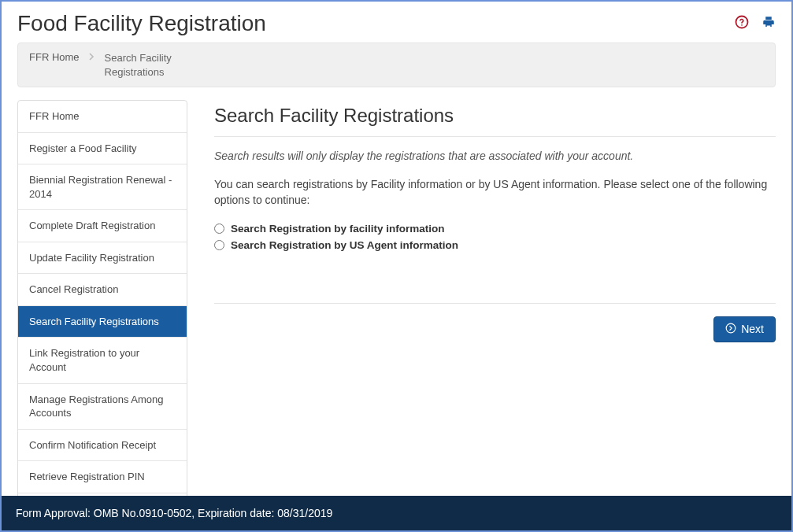 The width and height of the screenshot is (793, 532). Describe the element at coordinates (338, 228) in the screenshot. I see `radio-label-facility: Search Registration by facility informat…` at that location.